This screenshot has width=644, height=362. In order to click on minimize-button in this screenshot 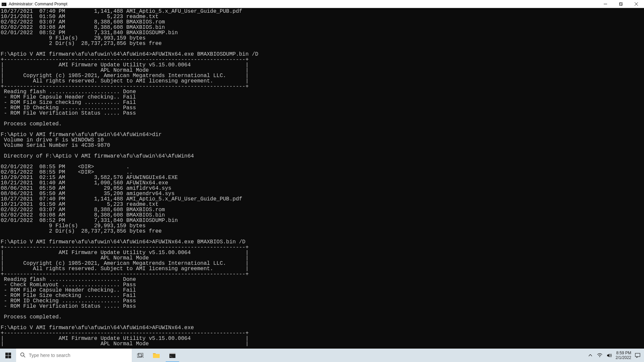, I will do `click(605, 4)`.